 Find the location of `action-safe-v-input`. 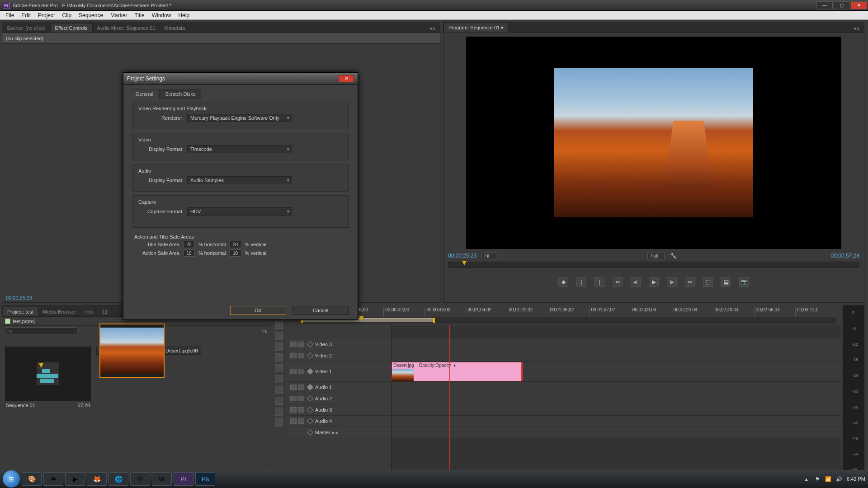

action-safe-v-input is located at coordinates (236, 253).